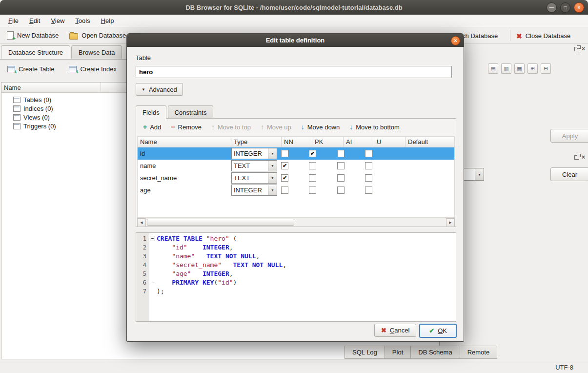  What do you see at coordinates (579, 8) in the screenshot?
I see `close-button: ×` at bounding box center [579, 8].